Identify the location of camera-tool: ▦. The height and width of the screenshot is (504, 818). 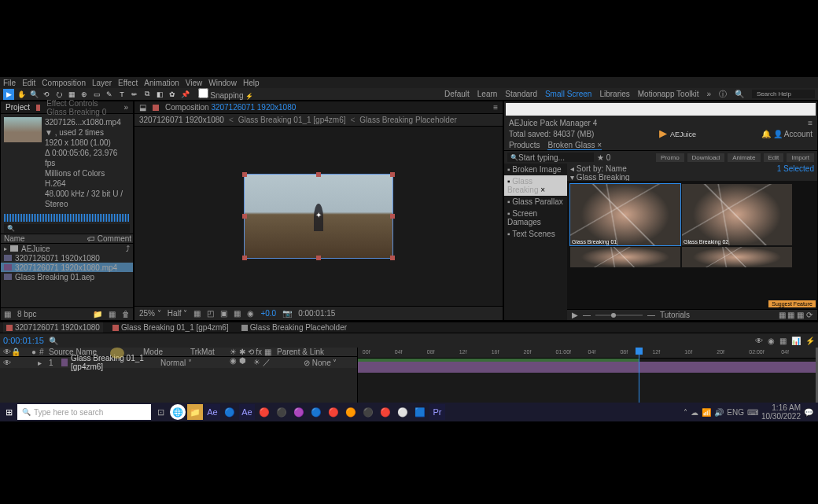
(72, 94).